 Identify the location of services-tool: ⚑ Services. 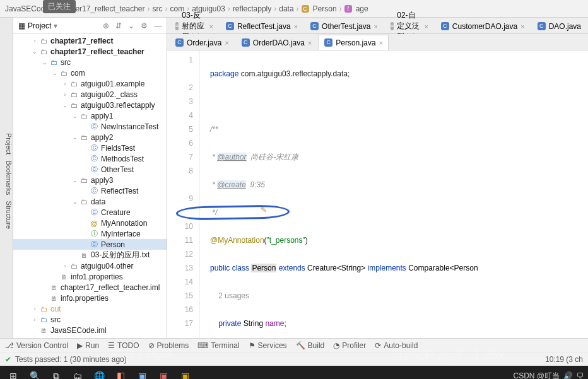
(268, 346).